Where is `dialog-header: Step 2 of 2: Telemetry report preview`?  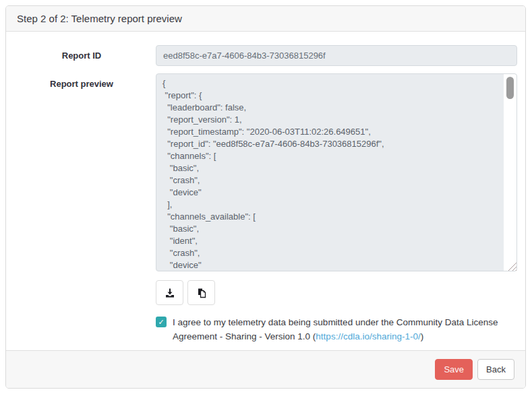
dialog-header: Step 2 of 2: Telemetry report preview is located at coordinates (266, 19).